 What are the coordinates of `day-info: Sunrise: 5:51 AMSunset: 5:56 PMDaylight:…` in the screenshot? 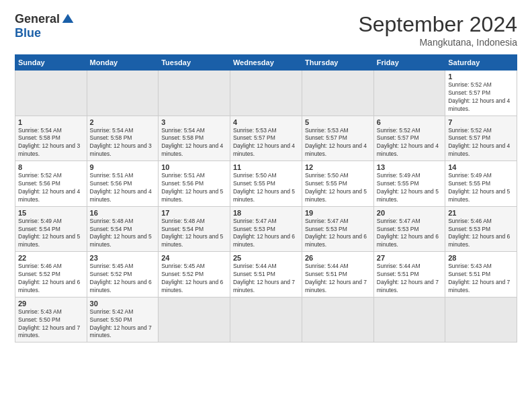 It's located at (194, 188).